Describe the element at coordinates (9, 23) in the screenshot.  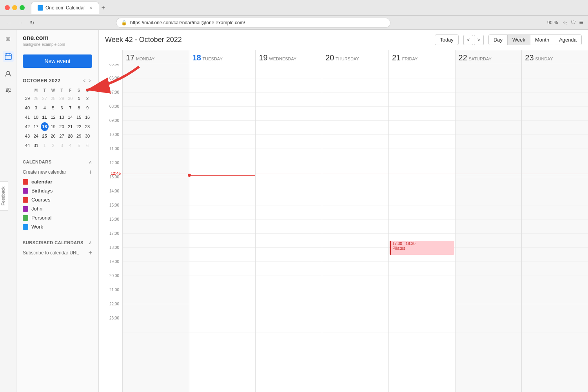
I see `back-button: ←` at that location.